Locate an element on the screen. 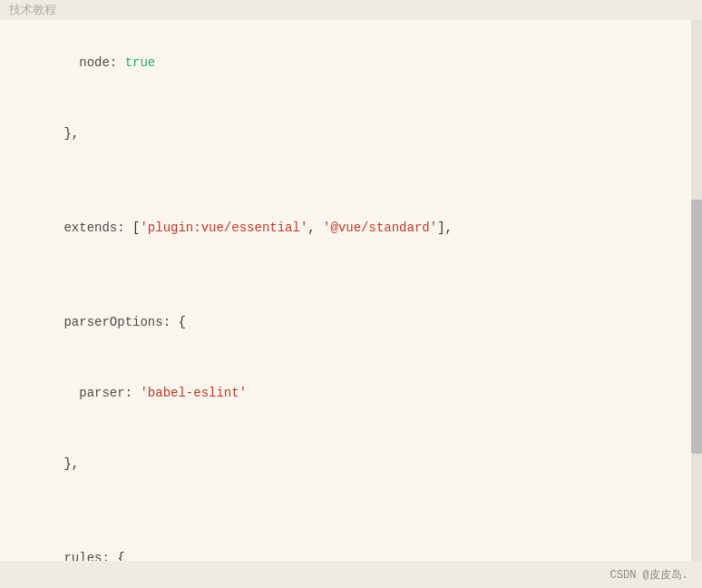 This screenshot has height=588, width=702. code-line-10: rules: { is located at coordinates (350, 542).